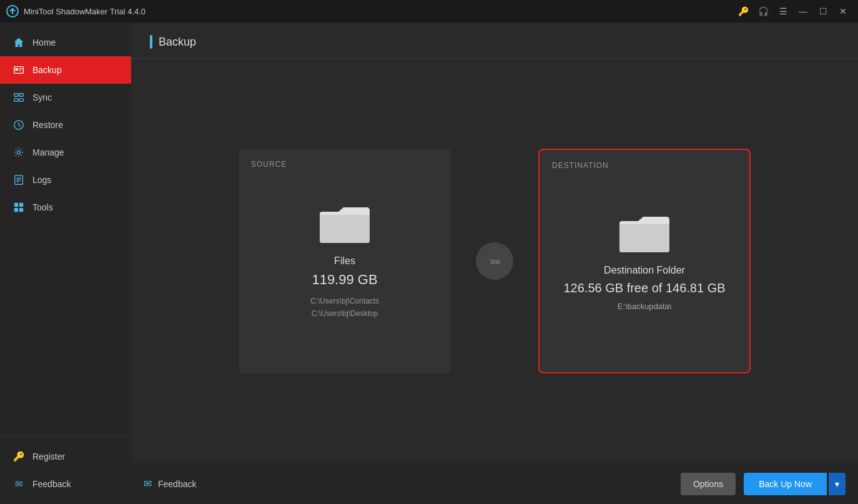 The height and width of the screenshot is (504, 858). What do you see at coordinates (793, 11) in the screenshot?
I see `window-controls: 🔑 🎧 ☰ — ☐ ✕` at bounding box center [793, 11].